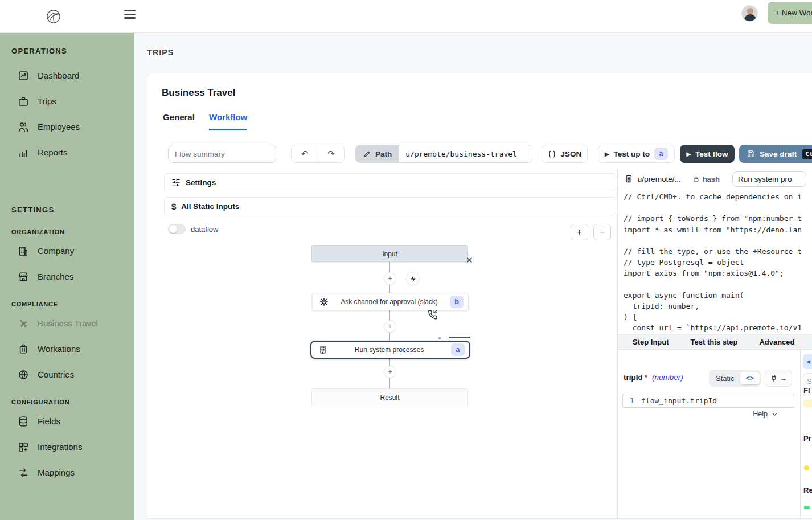 The height and width of the screenshot is (520, 812). Describe the element at coordinates (68, 324) in the screenshot. I see `sidebar-item-label: Business Travel` at that location.